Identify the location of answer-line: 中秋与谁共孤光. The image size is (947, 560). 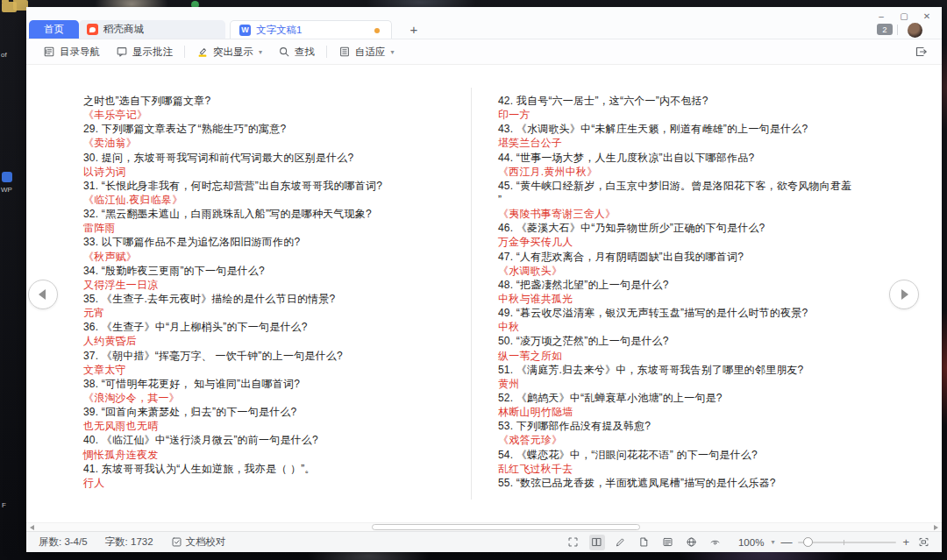
(708, 299).